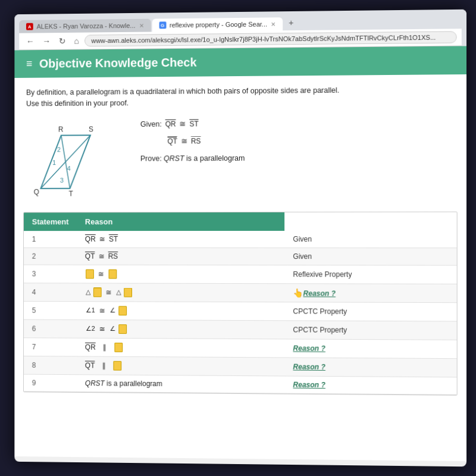 The height and width of the screenshot is (476, 476). Describe the element at coordinates (181, 329) in the screenshot. I see `statement-6: ∠2 ≅ ∠` at that location.